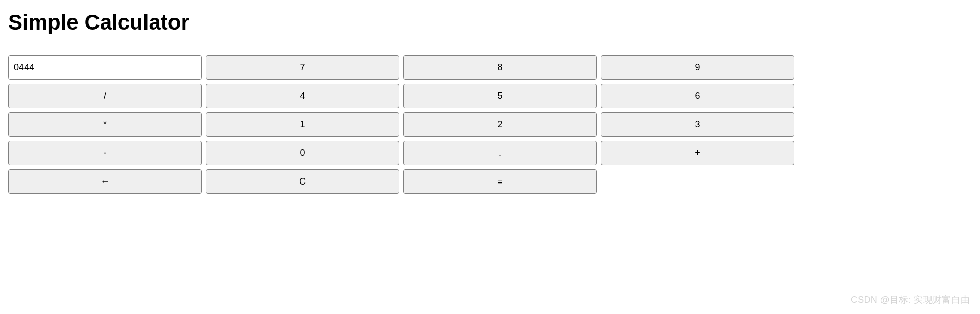  Describe the element at coordinates (500, 181) in the screenshot. I see `equals-button: =` at that location.